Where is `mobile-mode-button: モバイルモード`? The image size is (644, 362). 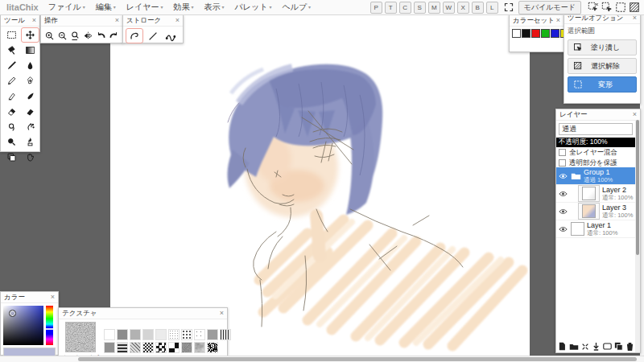
mobile-mode-button: モバイルモード is located at coordinates (550, 8).